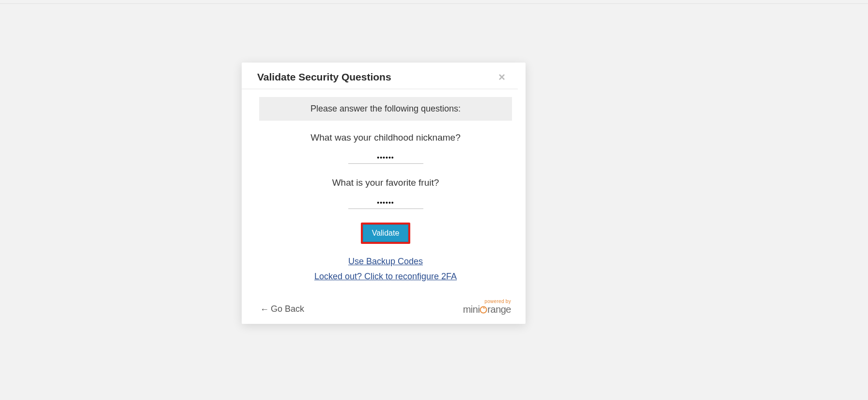 The height and width of the screenshot is (400, 868). What do you see at coordinates (499, 309) in the screenshot?
I see `brand-part2: range` at bounding box center [499, 309].